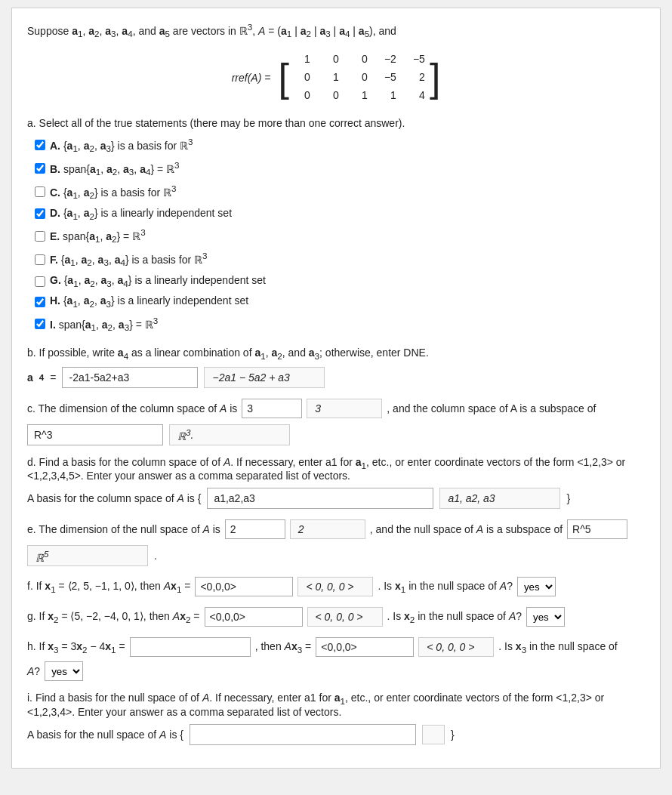 The height and width of the screenshot is (795, 672). What do you see at coordinates (365, 647) in the screenshot?
I see `part-h-input2: <0,0,0>` at bounding box center [365, 647].